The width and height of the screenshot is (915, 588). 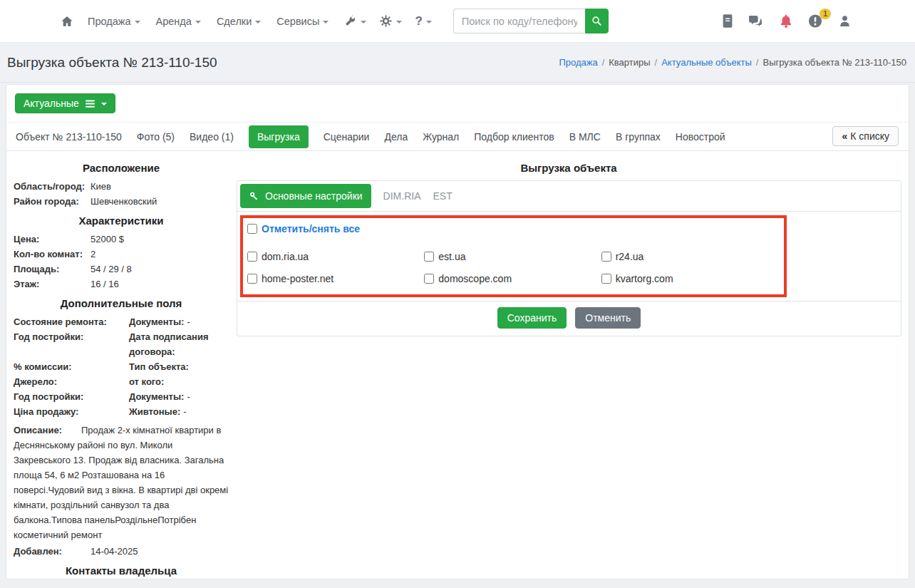 What do you see at coordinates (569, 254) in the screenshot?
I see `export-panel-content: Отметить/снять все dom.ria.ua est.ua r24…` at bounding box center [569, 254].